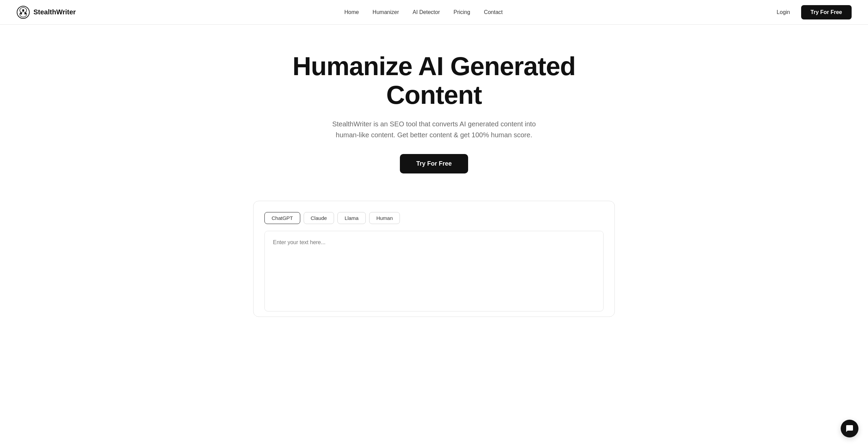 The height and width of the screenshot is (447, 868). Describe the element at coordinates (434, 218) in the screenshot. I see `tool-tabs: ChatGPT Claude Llama Human` at that location.